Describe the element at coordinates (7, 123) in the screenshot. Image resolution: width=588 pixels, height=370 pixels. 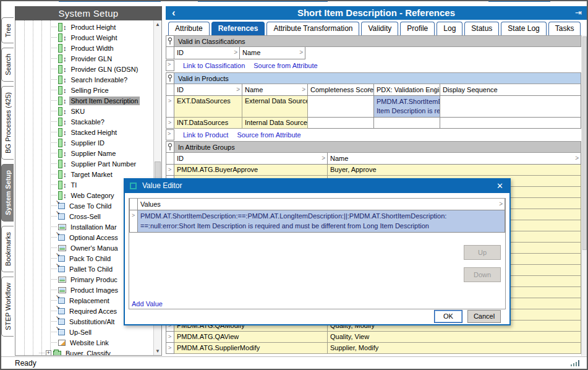
I see `left-tab: BG Processes (425)` at that location.